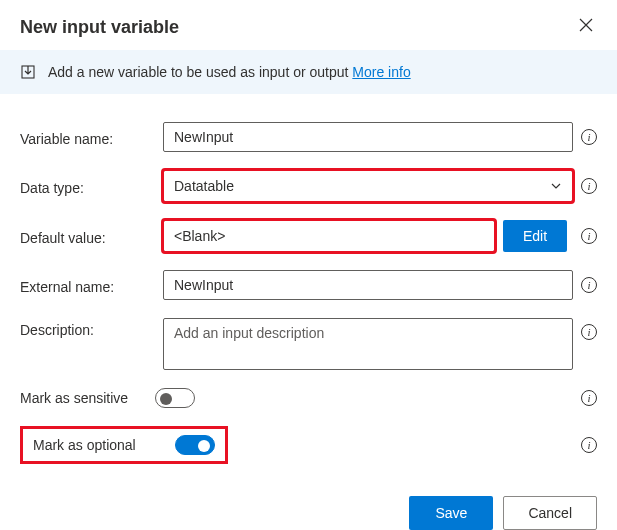 The width and height of the screenshot is (617, 530). I want to click on label-variable-name: Variable name:, so click(88, 137).